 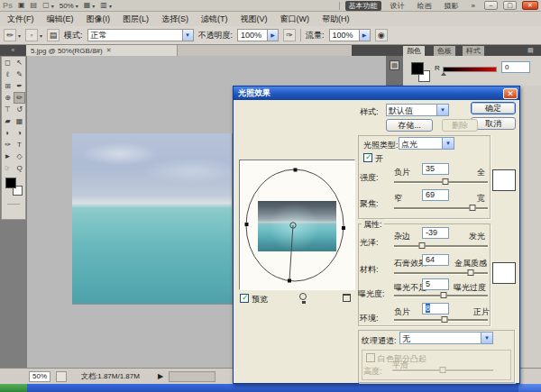 What do you see at coordinates (175, 20) in the screenshot?
I see `menu-select: 选择(S)` at bounding box center [175, 20].